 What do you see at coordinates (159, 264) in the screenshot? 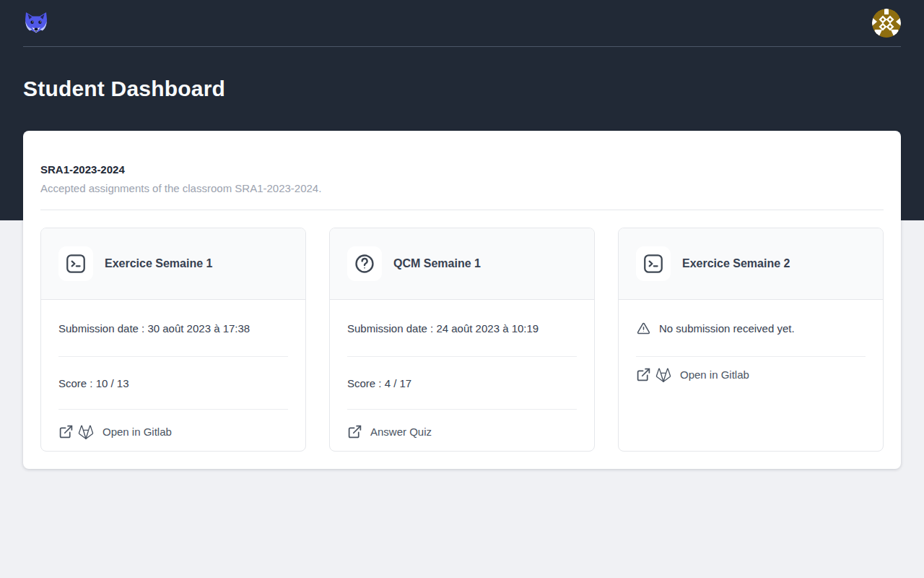
I see `assignment-title: Exercice Semaine 1` at bounding box center [159, 264].